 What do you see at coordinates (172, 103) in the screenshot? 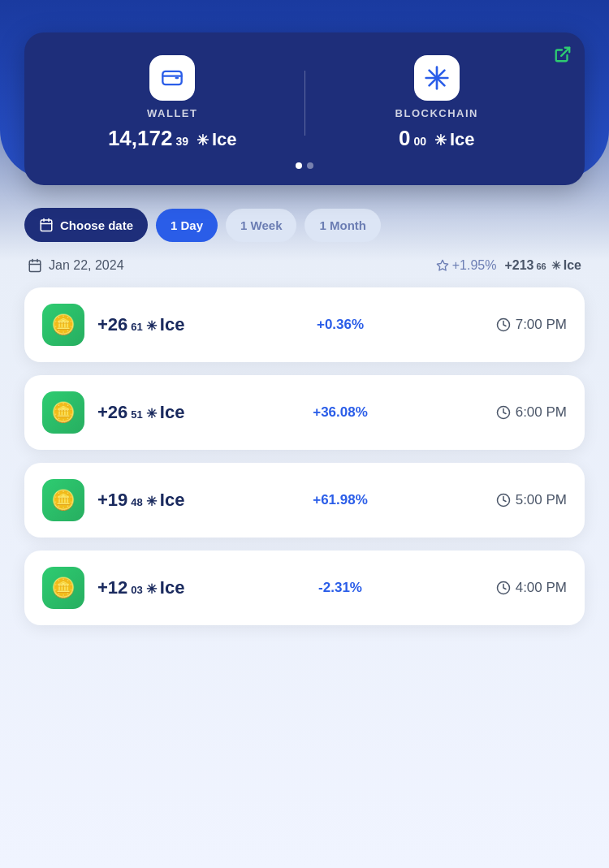
I see `wallet-section: WALLET 14,17239 ✳ Ice` at bounding box center [172, 103].